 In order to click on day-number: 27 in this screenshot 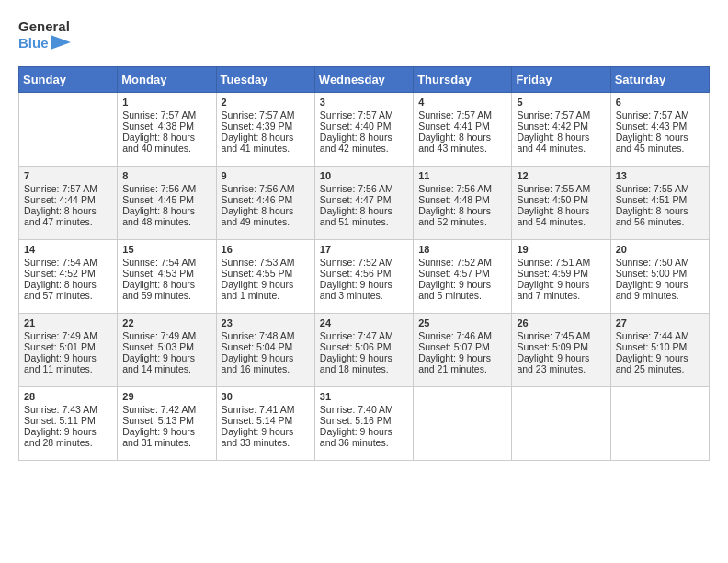, I will do `click(660, 323)`.